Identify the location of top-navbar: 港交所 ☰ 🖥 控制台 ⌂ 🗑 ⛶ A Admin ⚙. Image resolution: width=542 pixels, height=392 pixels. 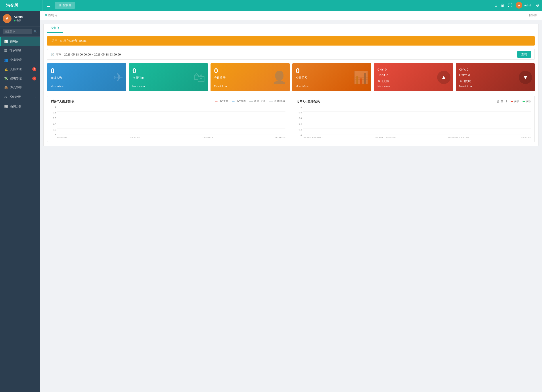
(271, 5).